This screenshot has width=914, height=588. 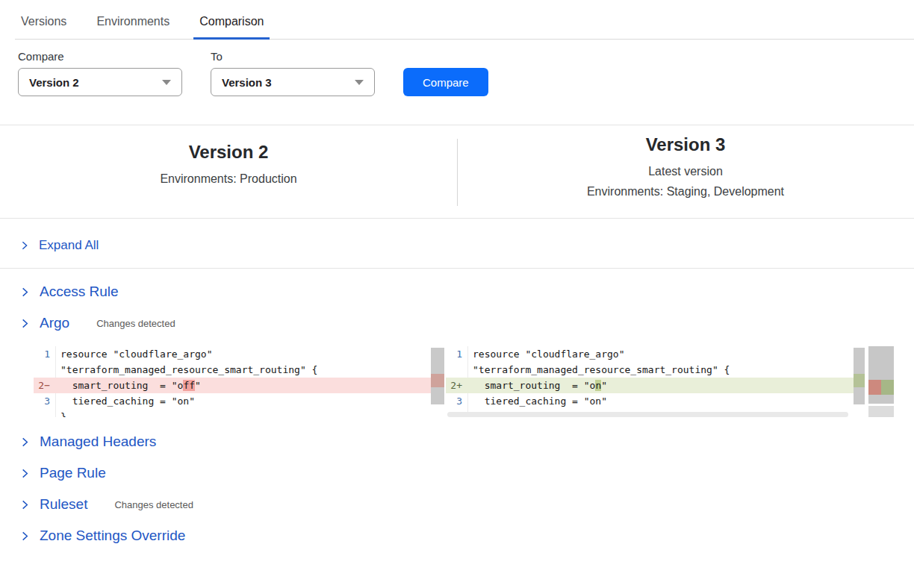 I want to click on to-version-select: Version 3, so click(x=293, y=82).